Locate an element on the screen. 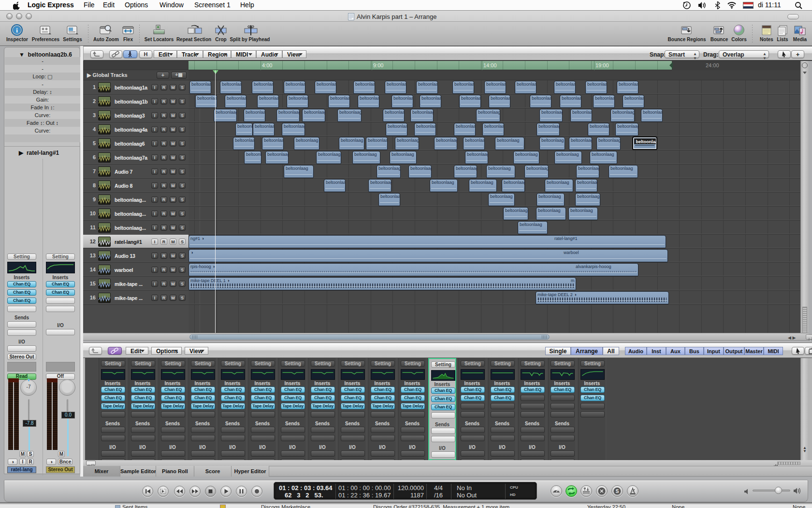 The width and height of the screenshot is (812, 508). svg-text: i is located at coordinates (17, 30).